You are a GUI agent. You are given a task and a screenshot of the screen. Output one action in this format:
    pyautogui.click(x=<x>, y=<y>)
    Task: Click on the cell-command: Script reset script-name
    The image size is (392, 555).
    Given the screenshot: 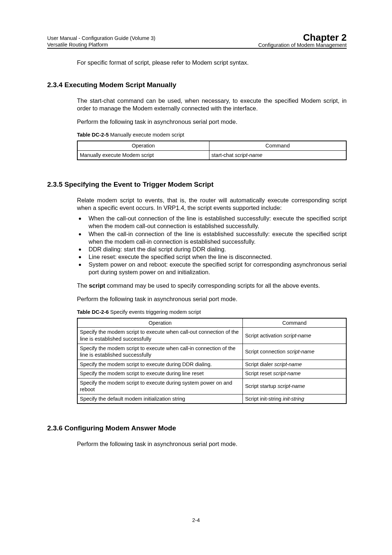 What is the action you would take?
    pyautogui.click(x=295, y=374)
    